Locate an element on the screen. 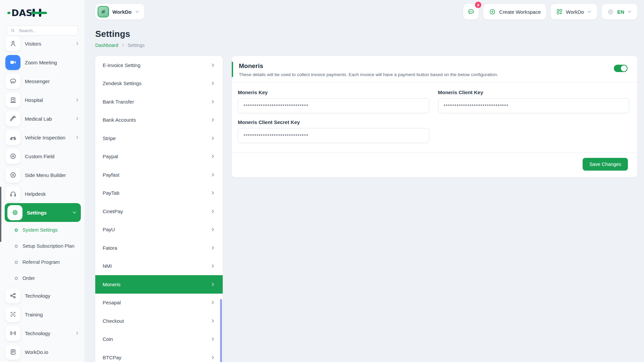  field-moneris-client-key: Moneris Client Key is located at coordinates (534, 101).